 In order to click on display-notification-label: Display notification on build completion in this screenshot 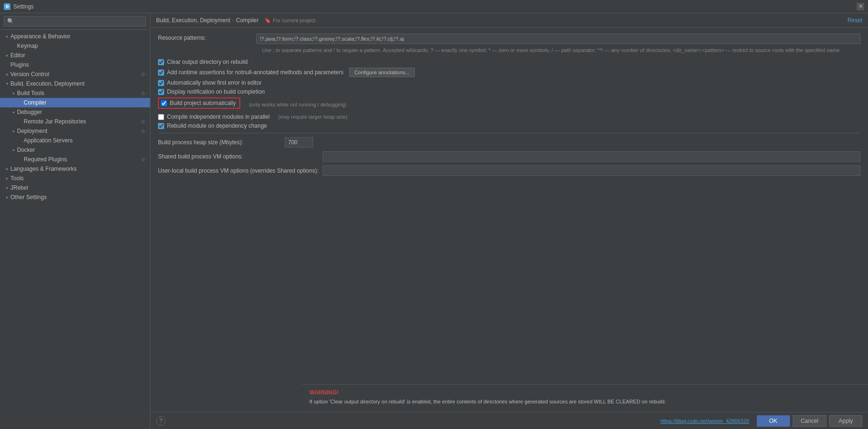, I will do `click(216, 92)`.